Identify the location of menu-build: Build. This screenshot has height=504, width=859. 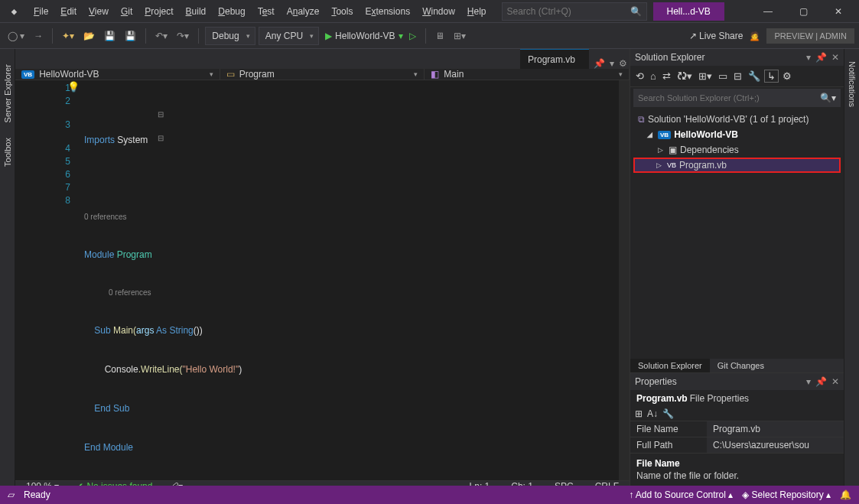
(196, 11).